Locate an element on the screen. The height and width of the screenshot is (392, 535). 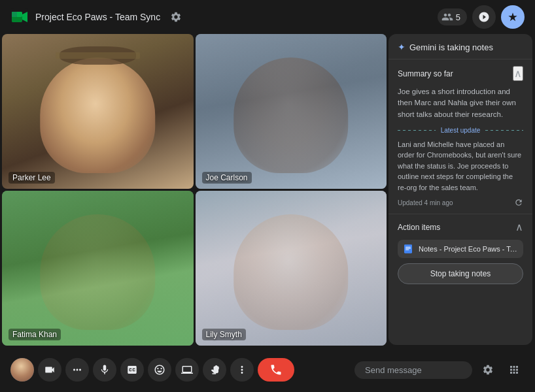
user-avatar-button is located at coordinates (22, 370).